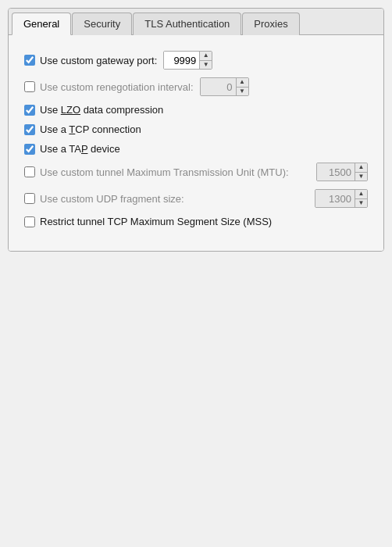 The height and width of the screenshot is (547, 392). Describe the element at coordinates (175, 172) in the screenshot. I see `mtu-text: Use custom tunnel Maximum Transmission U…` at that location.